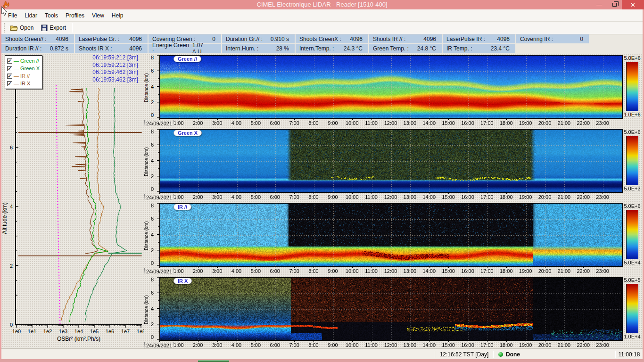 This screenshot has width=644, height=362. I want to click on menu-profiles: Profiles, so click(75, 16).